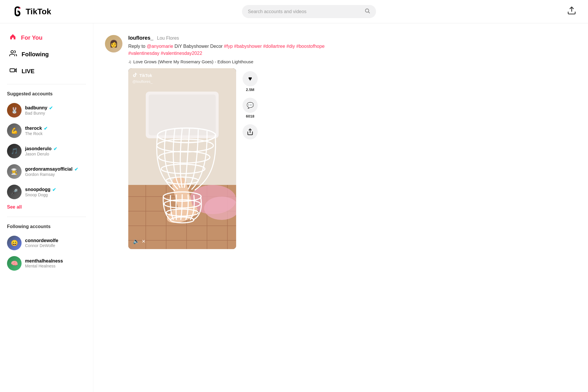  Describe the element at coordinates (35, 54) in the screenshot. I see `following-label: Following` at that location.